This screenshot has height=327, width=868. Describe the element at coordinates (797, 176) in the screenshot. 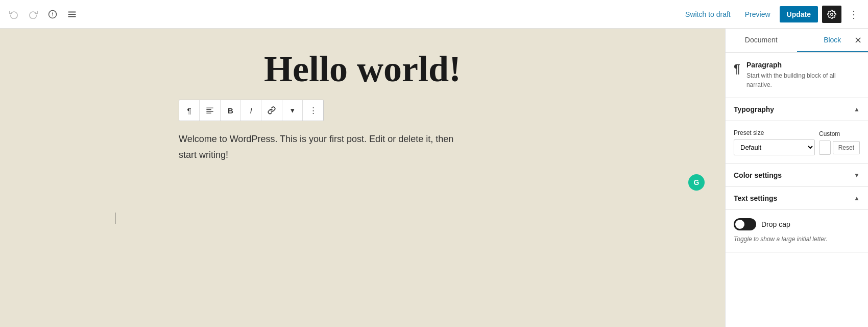

I see `color-settings-accordion-header: Color settings ▼` at that location.